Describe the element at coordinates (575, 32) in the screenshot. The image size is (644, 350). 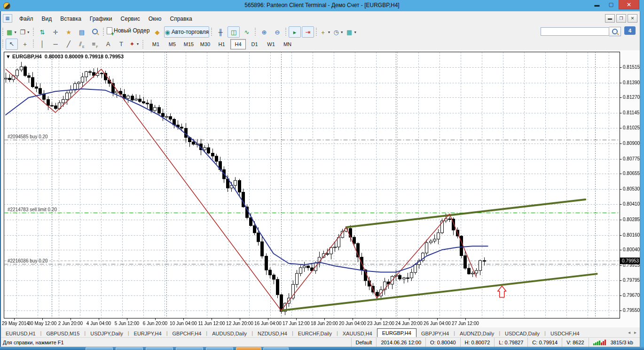
I see `search-input` at that location.